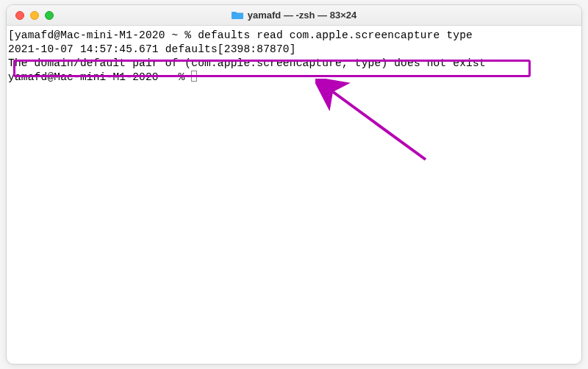 The image size is (588, 369). Describe the element at coordinates (294, 50) in the screenshot. I see `terminal-line-2: 2021-10-07 14:57:45.671 defaults[2398:87…` at that location.